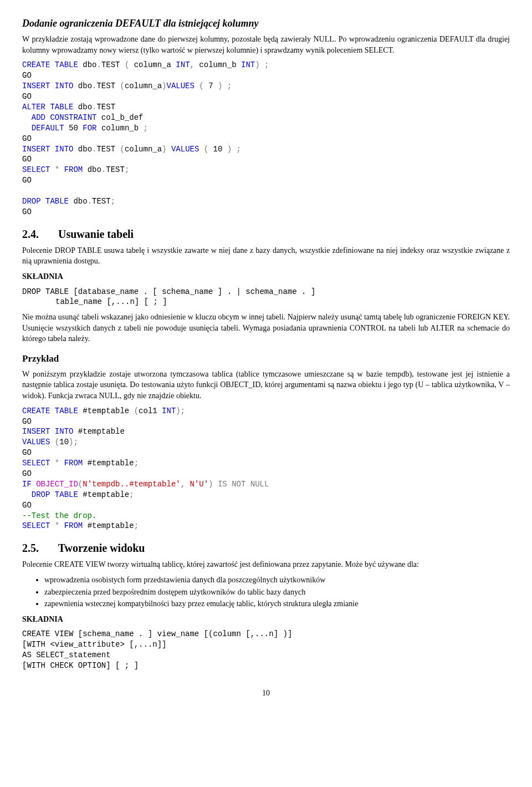 This screenshot has height=787, width=532. Describe the element at coordinates (223, 484) in the screenshot. I see `kw-is: IS` at that location.